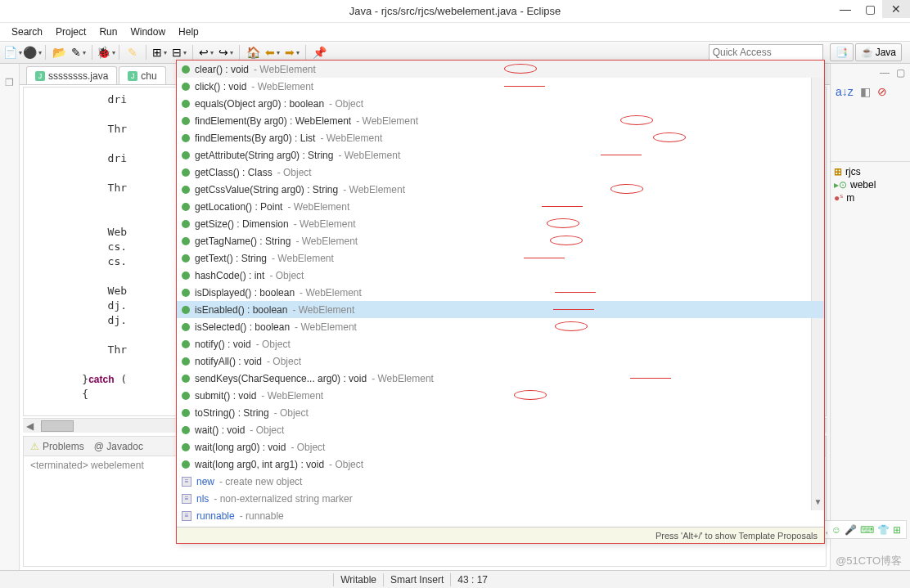 The height and width of the screenshot is (588, 910). Describe the element at coordinates (273, 52) in the screenshot. I see `back-icon: ⬅` at that location.